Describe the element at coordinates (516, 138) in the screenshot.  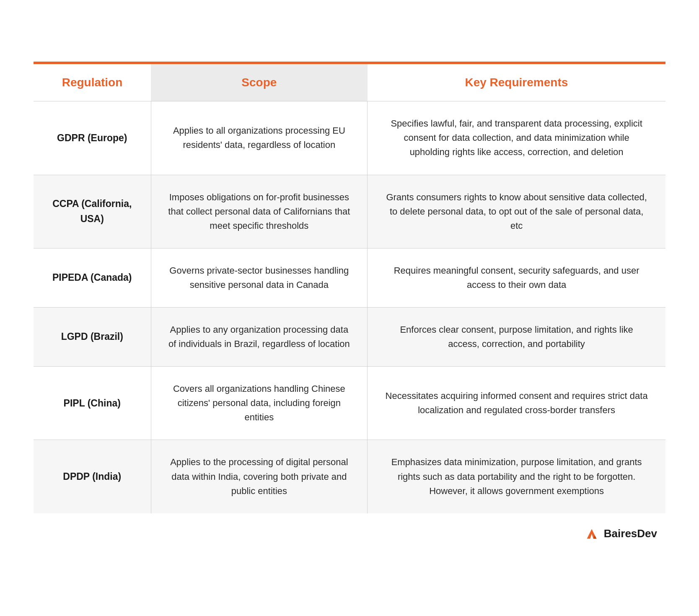
I see `requirements-cell: Specifies lawful, fair, and transparent …` at that location.